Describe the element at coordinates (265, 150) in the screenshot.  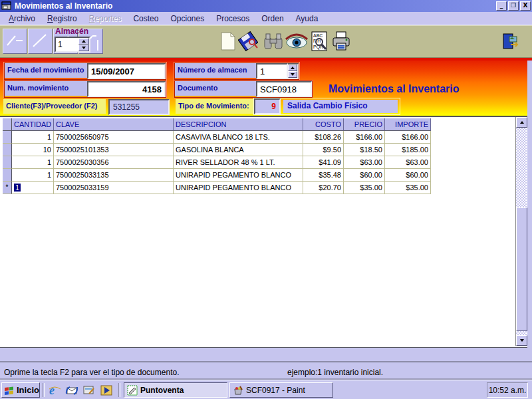
I see `table-row: 10 7500025101353 GASOLINA BLANCA $9.50 $…` at that location.